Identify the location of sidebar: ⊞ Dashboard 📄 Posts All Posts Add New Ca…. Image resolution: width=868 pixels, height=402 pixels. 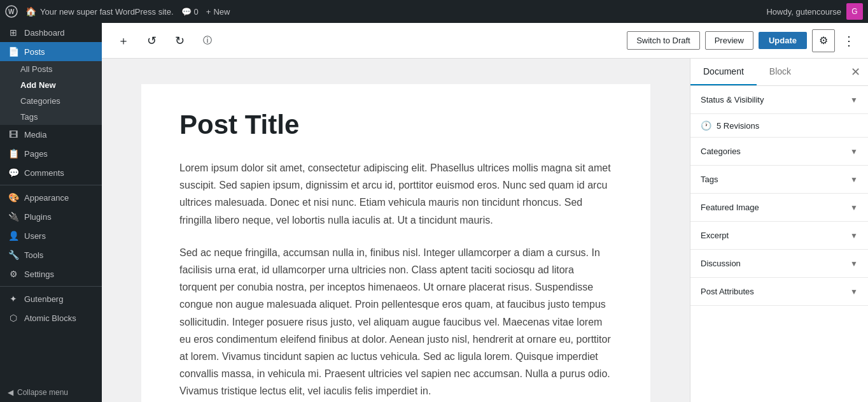
(51, 213).